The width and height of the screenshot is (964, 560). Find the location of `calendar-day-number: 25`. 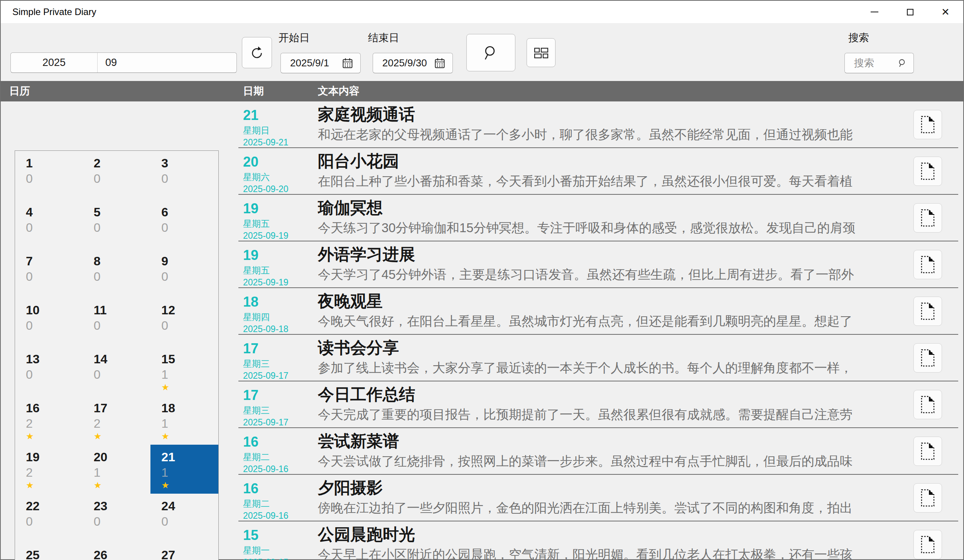

calendar-day-number: 25 is located at coordinates (54, 554).